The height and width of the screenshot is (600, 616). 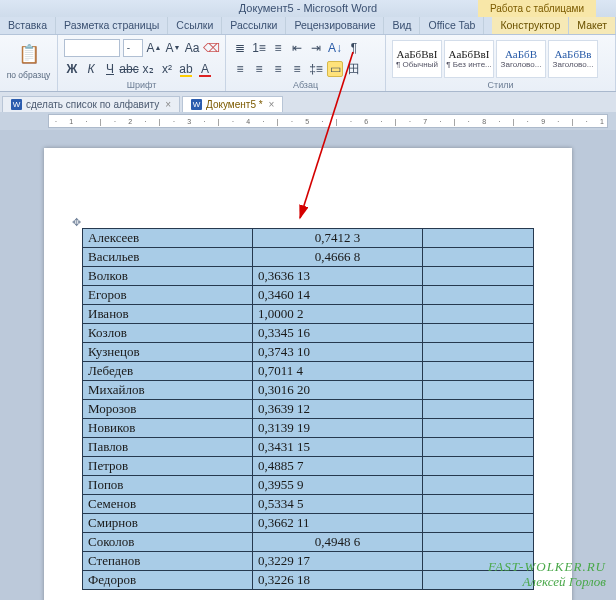 What do you see at coordinates (168, 258) in the screenshot?
I see `cell-name: Васильев` at bounding box center [168, 258].